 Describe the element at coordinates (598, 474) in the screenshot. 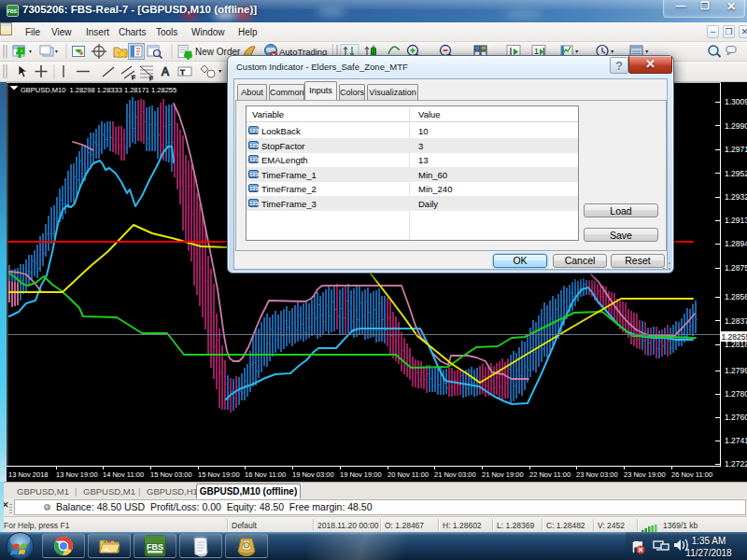

I see `svg-text: 23 Nov 03:00` at that location.